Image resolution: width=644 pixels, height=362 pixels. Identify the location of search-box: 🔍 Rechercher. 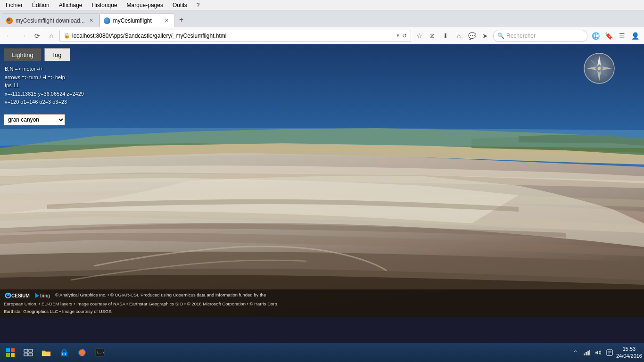
(540, 36).